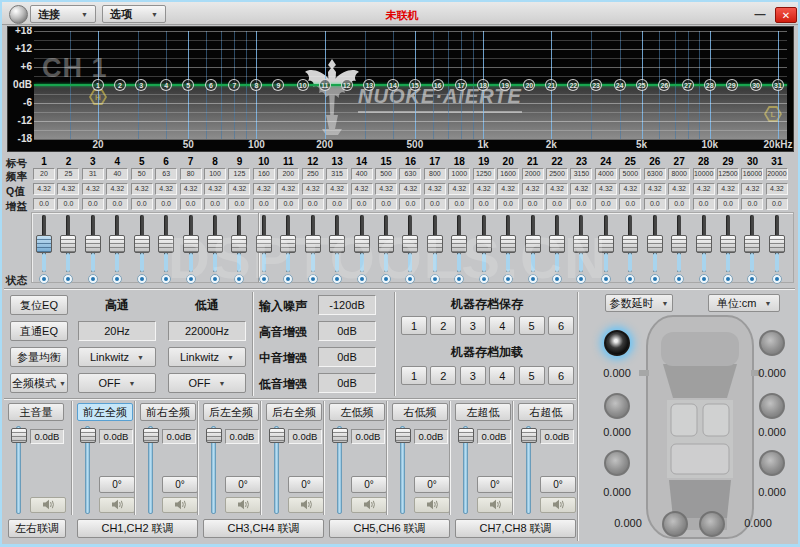 The height and width of the screenshot is (547, 800). I want to click on channel-tab-3: 前右全频, so click(168, 412).